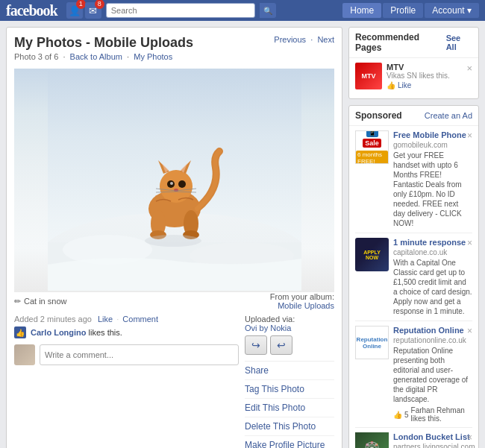 The height and width of the screenshot is (448, 485). Describe the element at coordinates (290, 371) in the screenshot. I see `share-action: Share` at that location.